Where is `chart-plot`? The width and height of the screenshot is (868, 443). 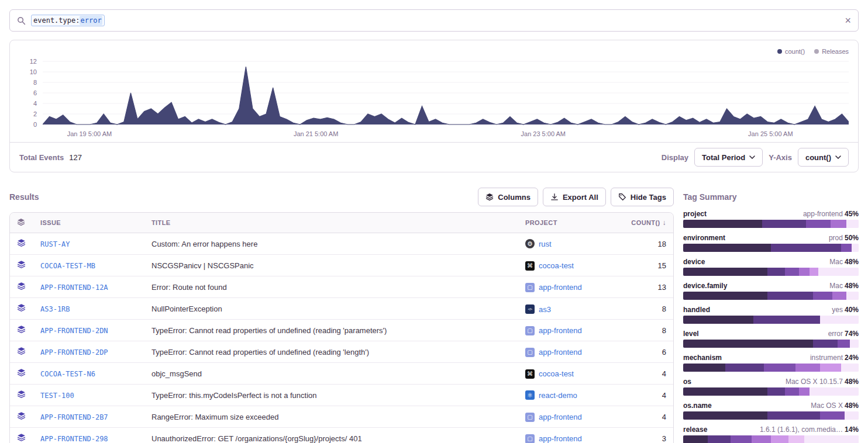 chart-plot is located at coordinates (446, 92).